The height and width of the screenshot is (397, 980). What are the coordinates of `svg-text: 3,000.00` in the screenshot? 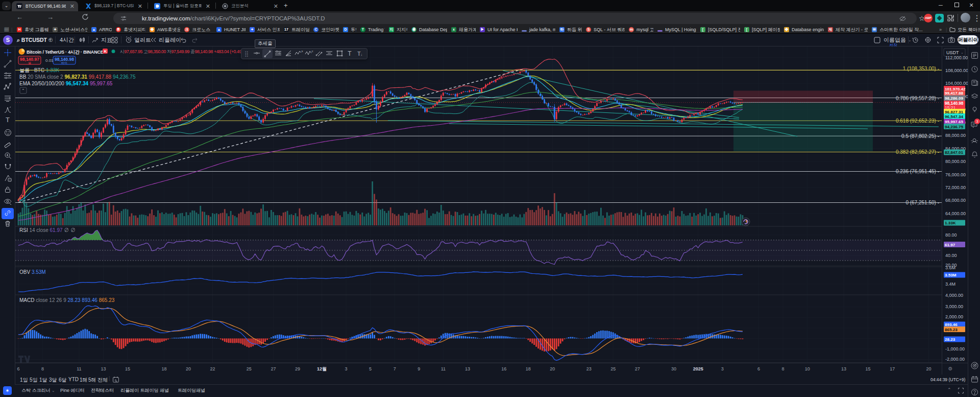 It's located at (954, 307).